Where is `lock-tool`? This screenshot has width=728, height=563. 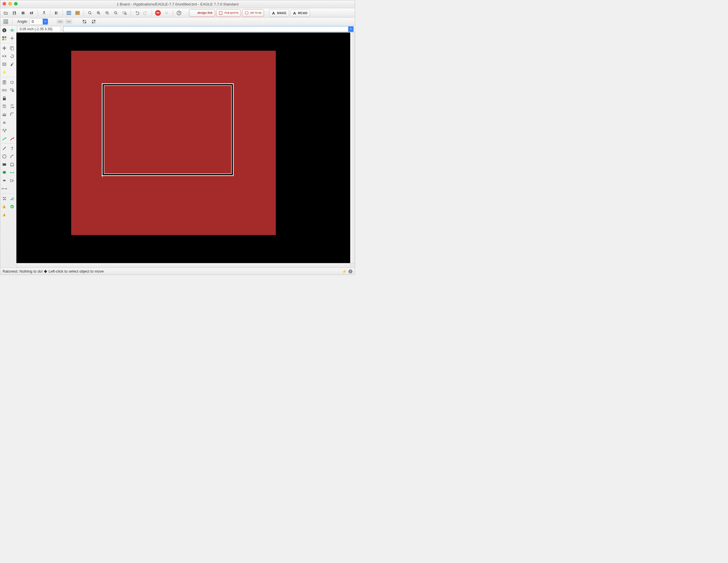 lock-tool is located at coordinates (4, 98).